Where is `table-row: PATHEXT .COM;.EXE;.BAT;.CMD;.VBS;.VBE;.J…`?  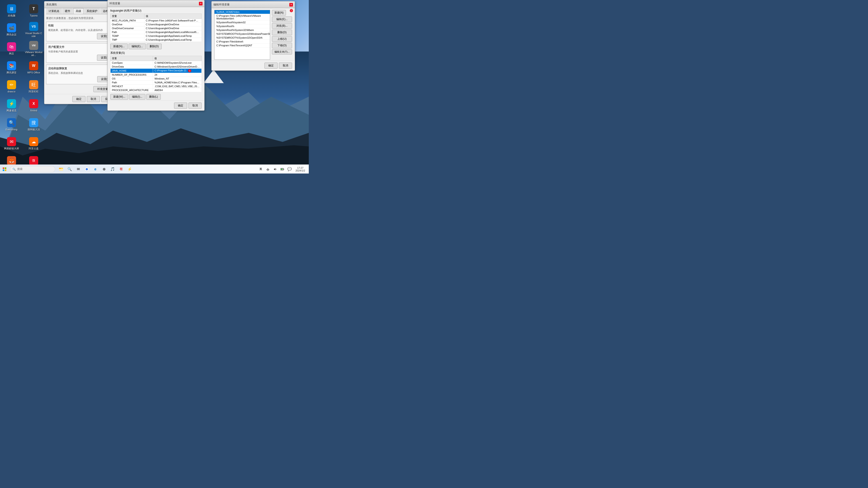 table-row: PATHEXT .COM;.EXE;.BAT;.CMD;.VBS;.VBE;.J… is located at coordinates (156, 86).